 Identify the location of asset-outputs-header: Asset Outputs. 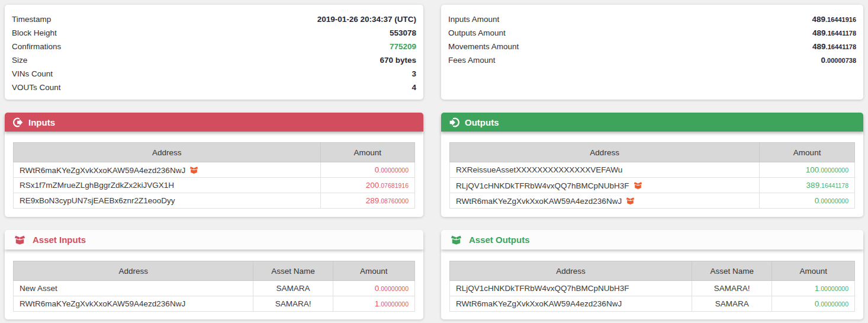
(652, 239).